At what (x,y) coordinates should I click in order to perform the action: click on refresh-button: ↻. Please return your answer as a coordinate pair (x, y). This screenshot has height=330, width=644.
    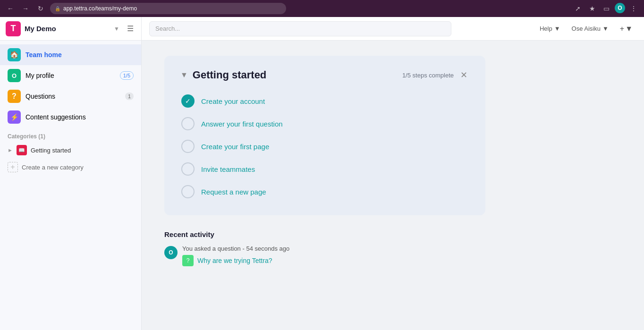
    Looking at the image, I should click on (41, 8).